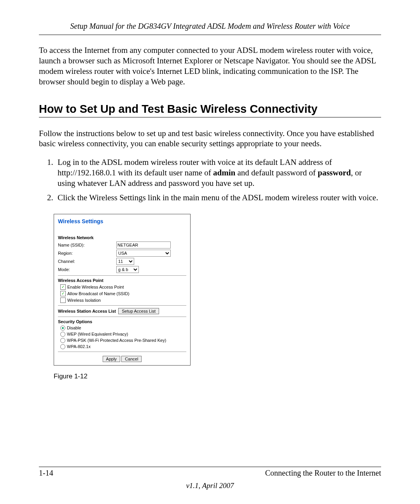 This screenshot has height=504, width=420. What do you see at coordinates (112, 359) in the screenshot?
I see `apply-button: Apply` at bounding box center [112, 359].